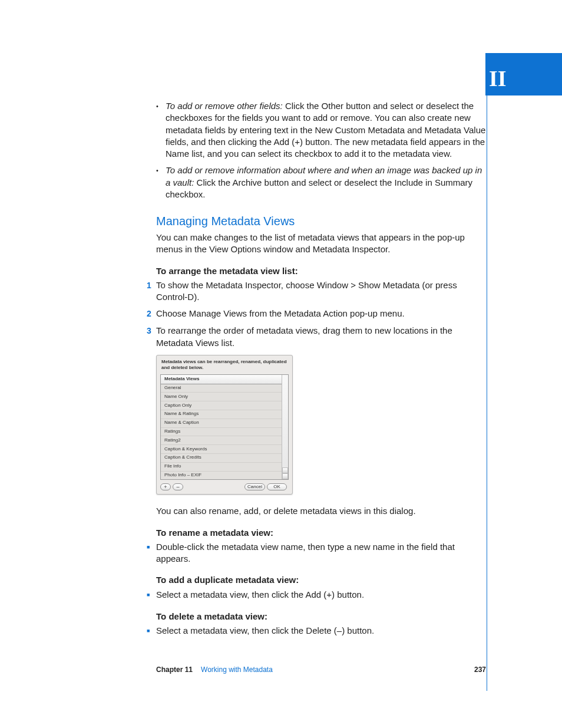 Image resolution: width=562 pixels, height=728 pixels. Describe the element at coordinates (224, 389) in the screenshot. I see `list-item: General` at that location.